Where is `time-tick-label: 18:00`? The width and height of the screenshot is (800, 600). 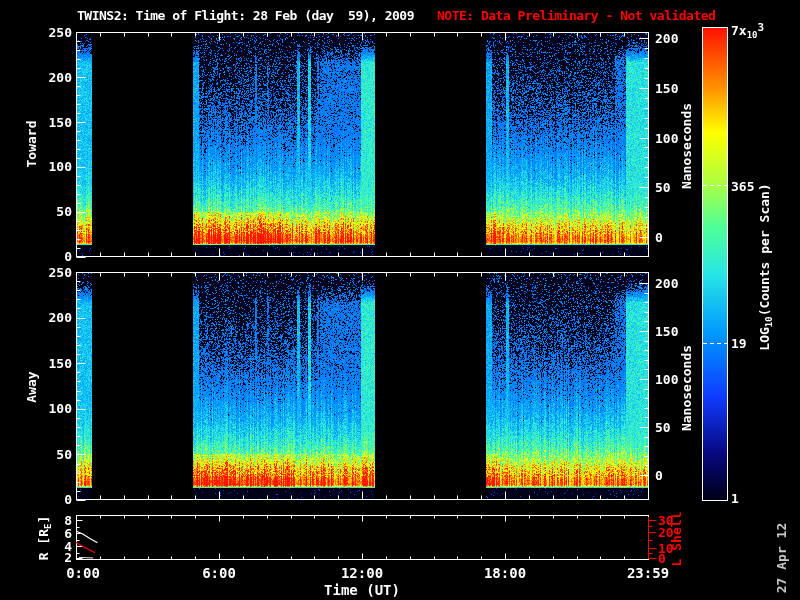 time-tick-label: 18:00 is located at coordinates (505, 573).